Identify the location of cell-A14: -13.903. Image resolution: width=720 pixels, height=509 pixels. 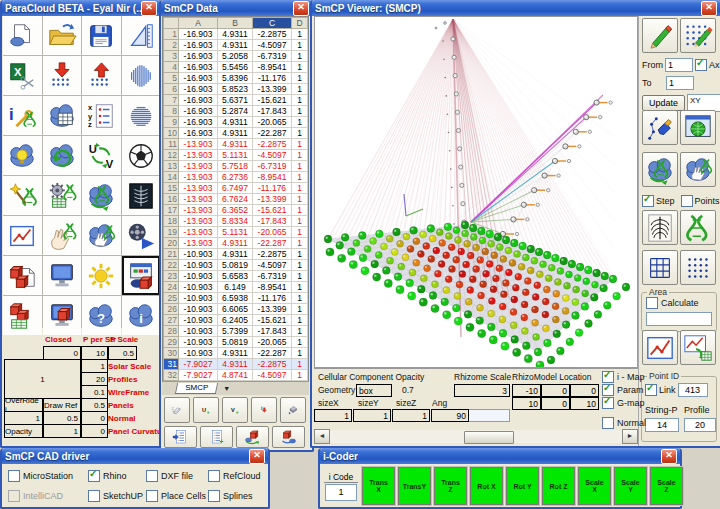
(198, 178).